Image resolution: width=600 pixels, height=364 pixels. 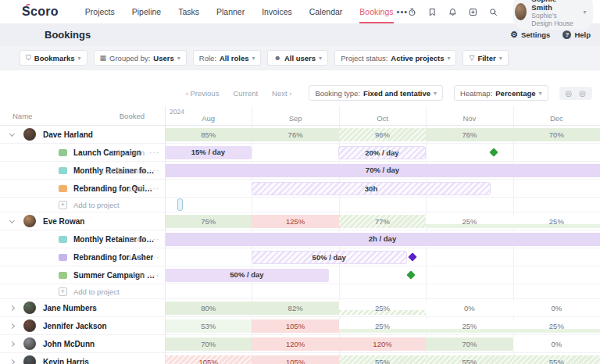 I want to click on heatmap-cell-nov: 55%, so click(x=469, y=359).